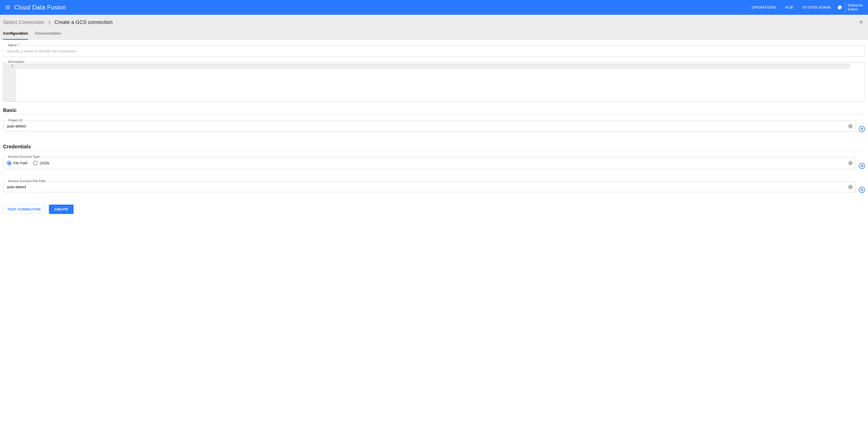  Describe the element at coordinates (21, 163) in the screenshot. I see `radio-filepath-label: File Path` at that location.